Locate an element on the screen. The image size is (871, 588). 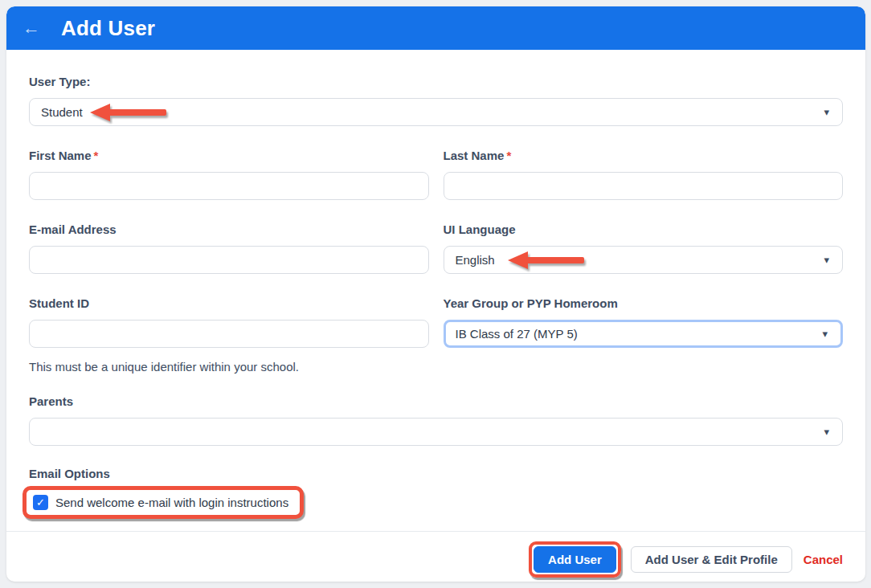
add-user-edit-profile-button: Add User & Edit Profile is located at coordinates (712, 559).